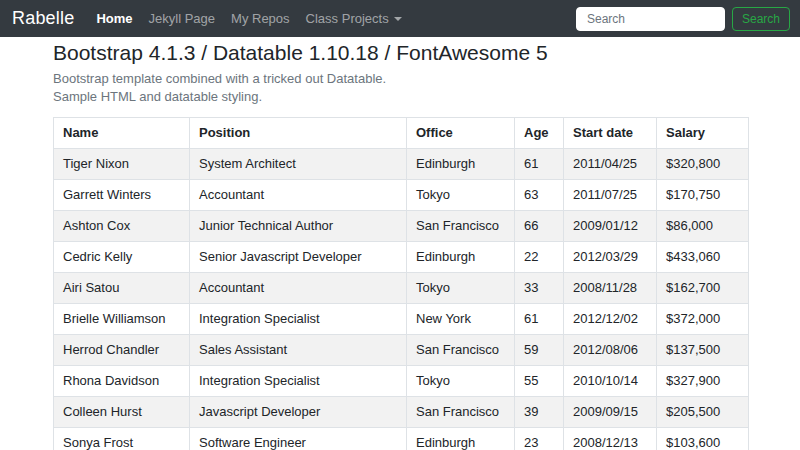 The image size is (800, 450). I want to click on column-header-name: Name, so click(122, 134).